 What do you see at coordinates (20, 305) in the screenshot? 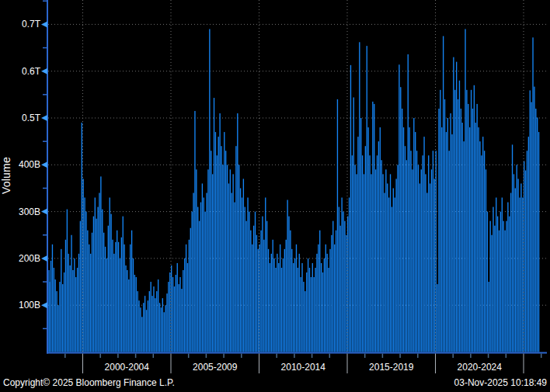
I see `y-tick-label: 100B` at bounding box center [20, 305].